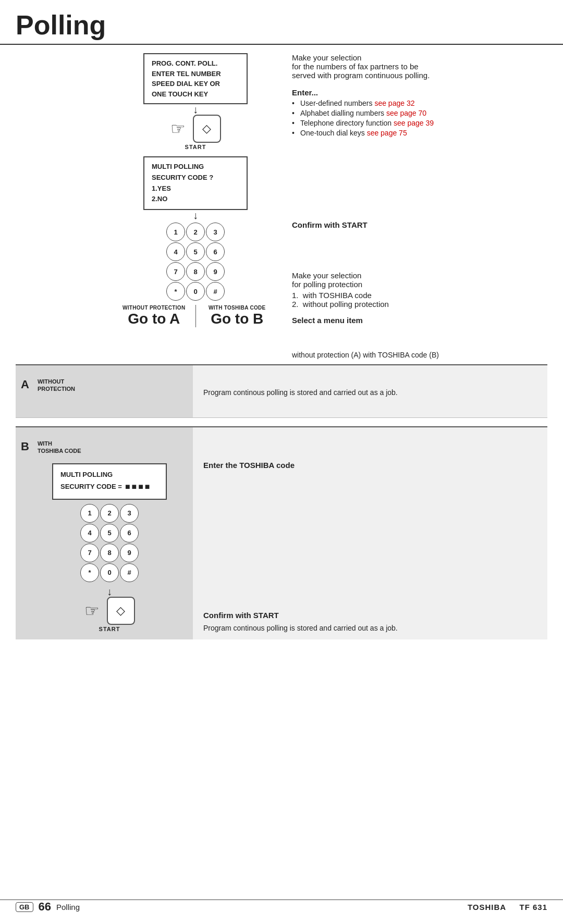 The height and width of the screenshot is (924, 563). I want to click on link-3: see page 39, so click(414, 123).